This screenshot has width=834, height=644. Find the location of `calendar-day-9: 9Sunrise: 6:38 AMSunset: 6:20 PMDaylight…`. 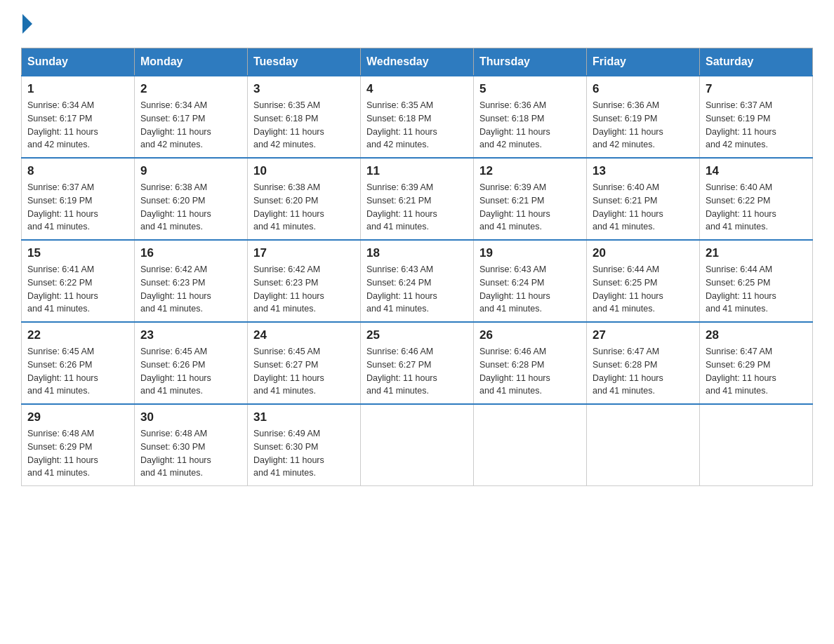

calendar-day-9: 9Sunrise: 6:38 AMSunset: 6:20 PMDaylight… is located at coordinates (191, 199).